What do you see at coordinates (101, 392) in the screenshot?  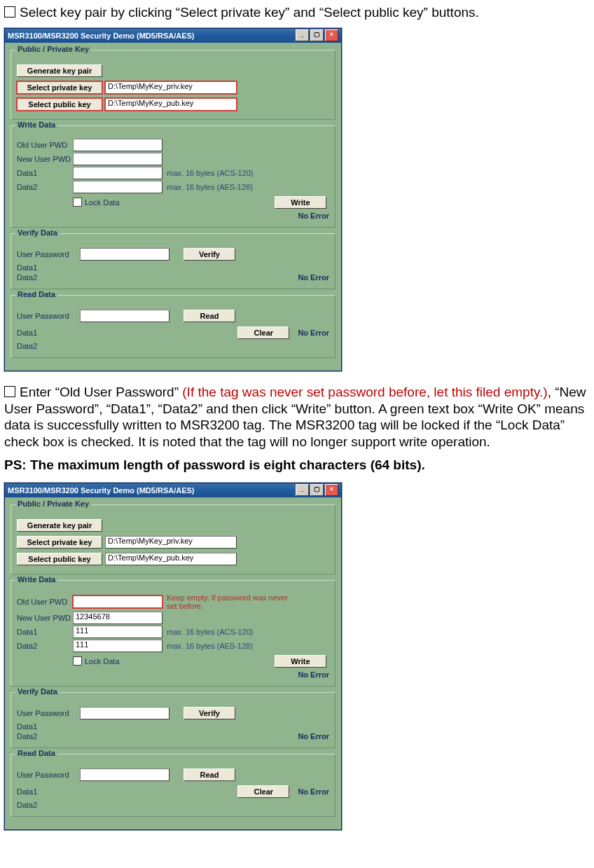 I see `step-2-a: Enter “Old User Password”` at bounding box center [101, 392].